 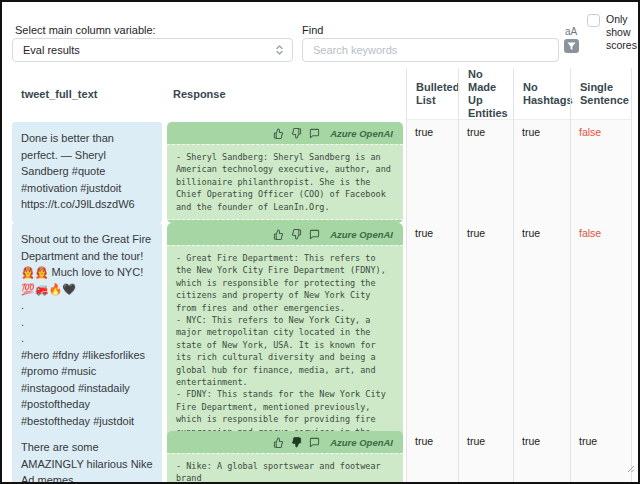 I want to click on score-single-sentence: false, so click(x=601, y=172).